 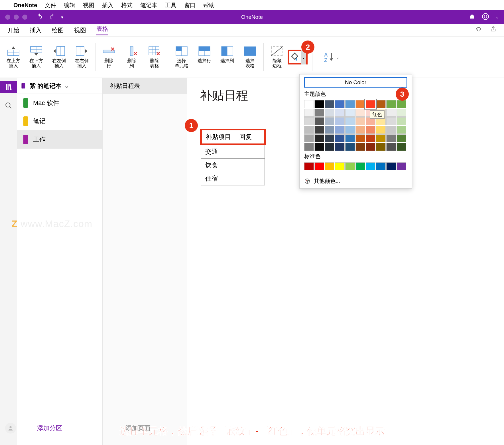 I want to click on more-colors-button: 其他颜色..., so click(x=356, y=181).